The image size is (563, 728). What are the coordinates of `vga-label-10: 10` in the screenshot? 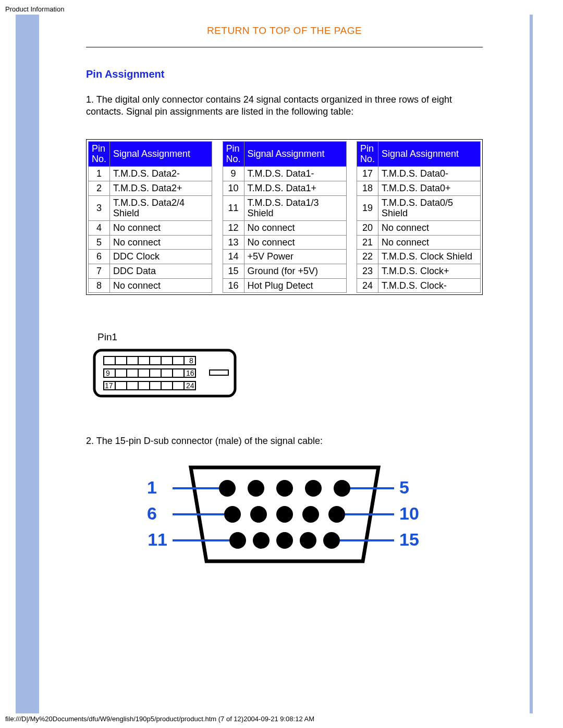 It's located at (409, 513).